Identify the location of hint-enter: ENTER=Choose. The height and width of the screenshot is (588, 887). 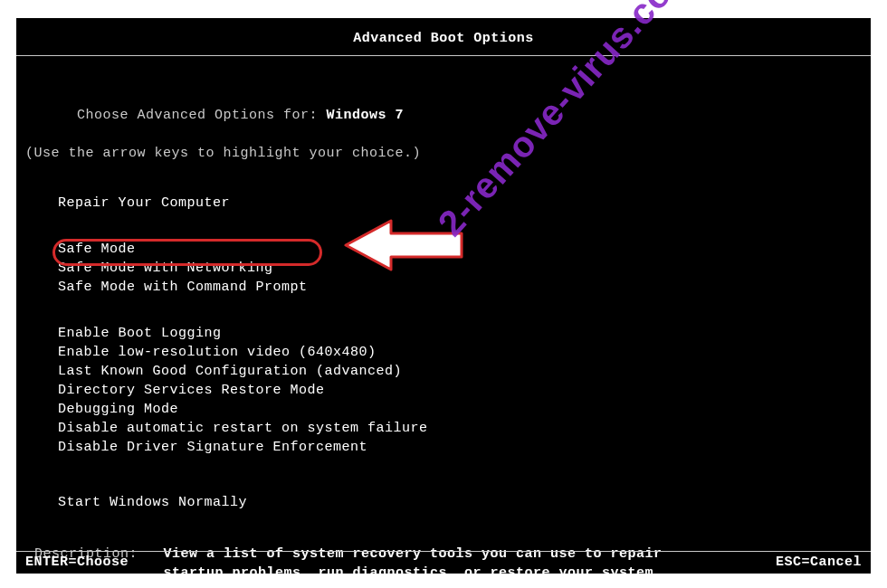
(77, 563).